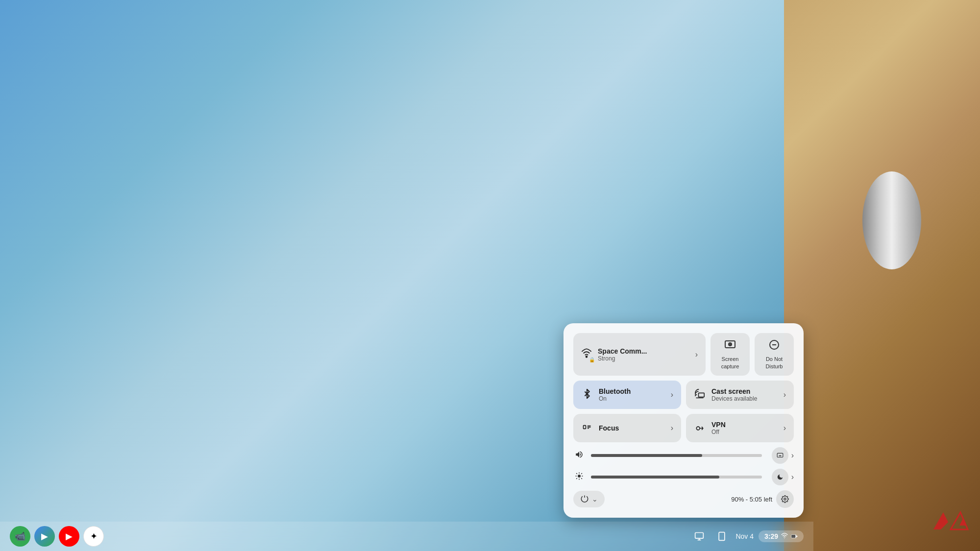 Image resolution: width=980 pixels, height=551 pixels. What do you see at coordinates (785, 428) in the screenshot?
I see `vpn-arrow-icon: ›` at bounding box center [785, 428].